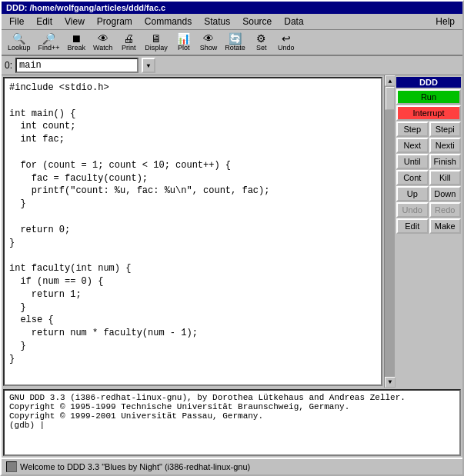 This screenshot has height=476, width=464. What do you see at coordinates (257, 22) in the screenshot?
I see `menu-source: Source` at bounding box center [257, 22].